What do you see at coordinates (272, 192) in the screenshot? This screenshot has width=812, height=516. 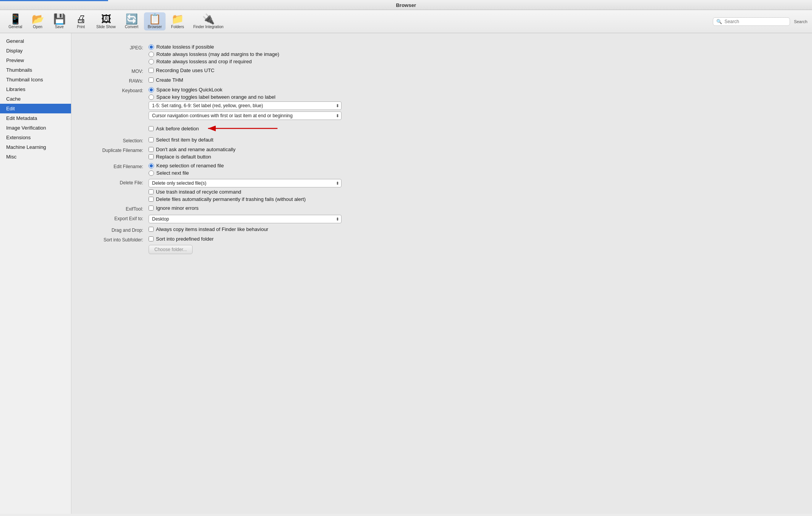 I see `delete-trash-row: Use trash instead of recycle command` at bounding box center [272, 192].